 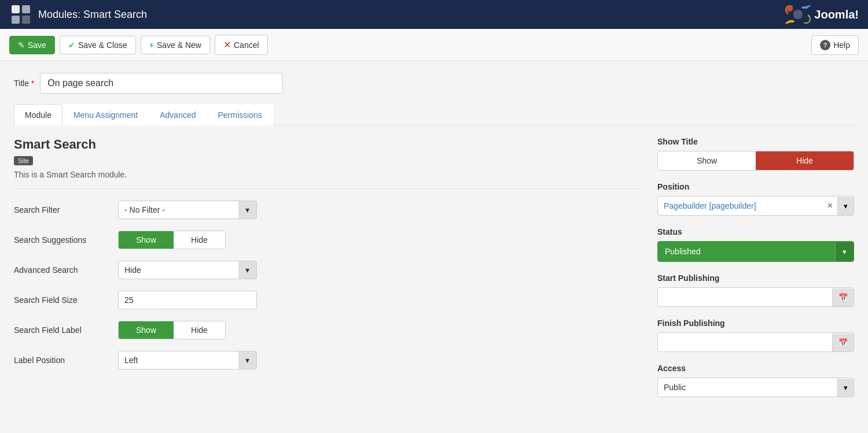 I want to click on cube-icon, so click(x=21, y=14).